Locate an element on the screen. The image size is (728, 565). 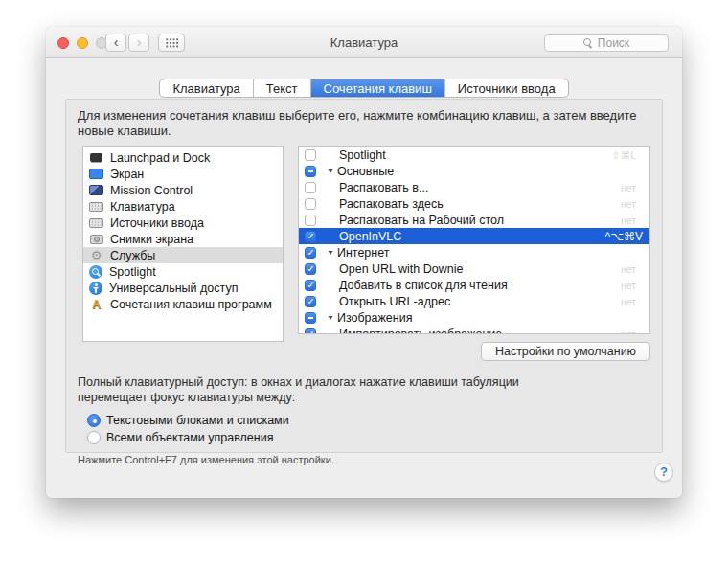
category-row: Сочетания клавиш программ is located at coordinates (183, 305).